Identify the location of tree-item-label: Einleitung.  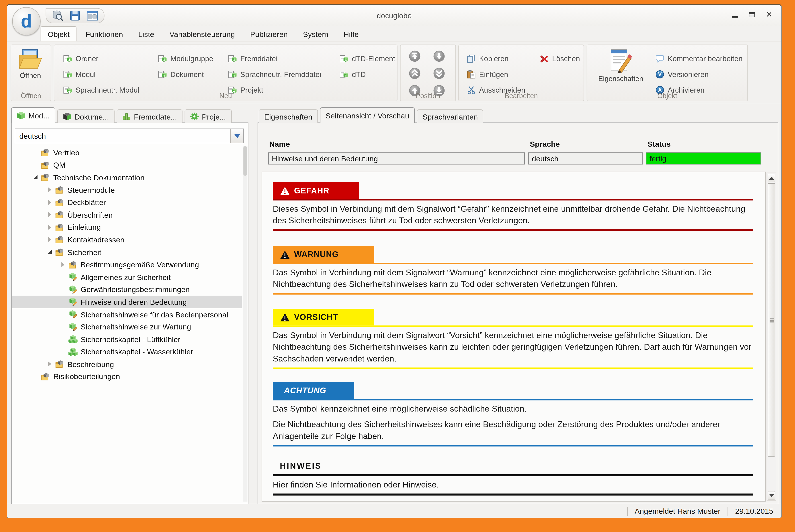
(84, 227).